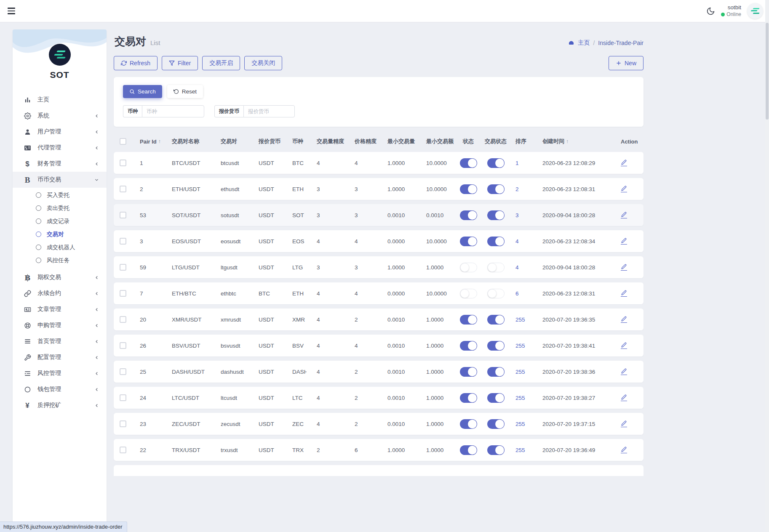 The image size is (769, 532). What do you see at coordinates (517, 189) in the screenshot?
I see `sort-link: 2` at bounding box center [517, 189].